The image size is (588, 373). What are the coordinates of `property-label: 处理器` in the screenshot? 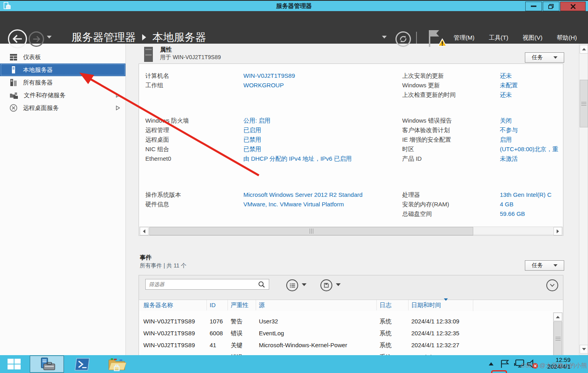 It's located at (411, 195).